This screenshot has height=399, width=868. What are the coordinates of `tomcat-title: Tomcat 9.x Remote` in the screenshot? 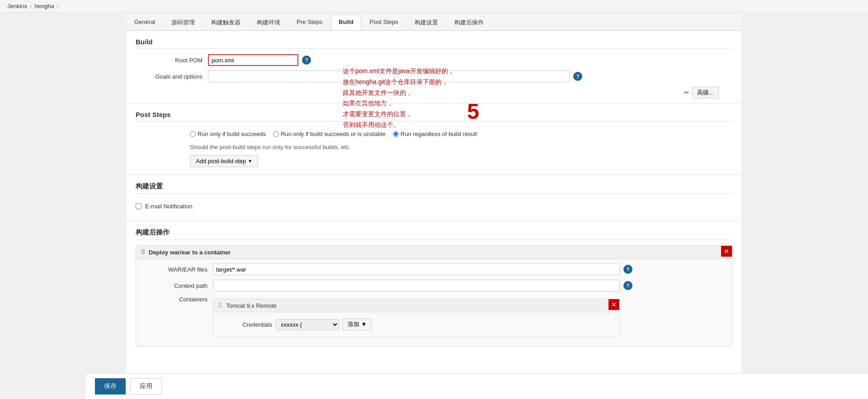 It's located at (251, 305).